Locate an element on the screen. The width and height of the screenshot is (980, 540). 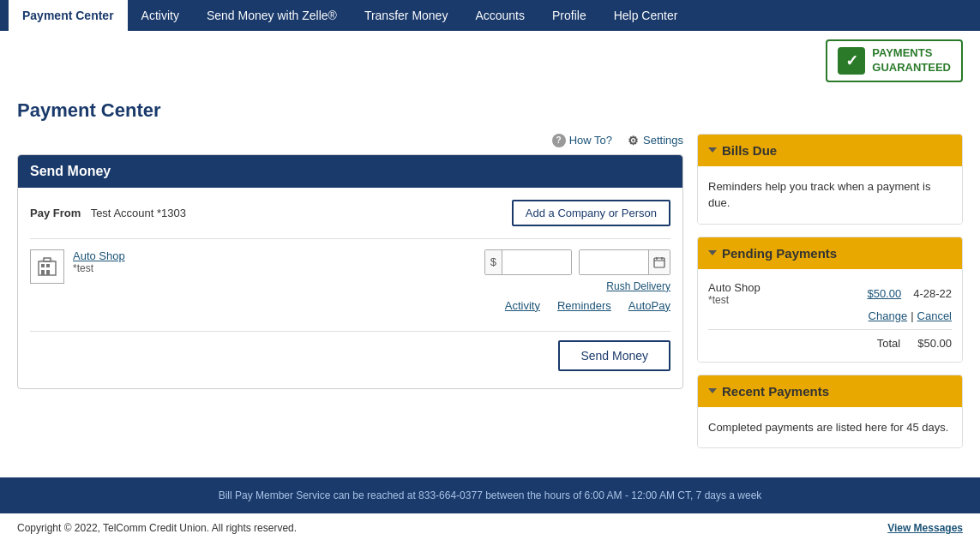
pending-divider is located at coordinates (830, 329).